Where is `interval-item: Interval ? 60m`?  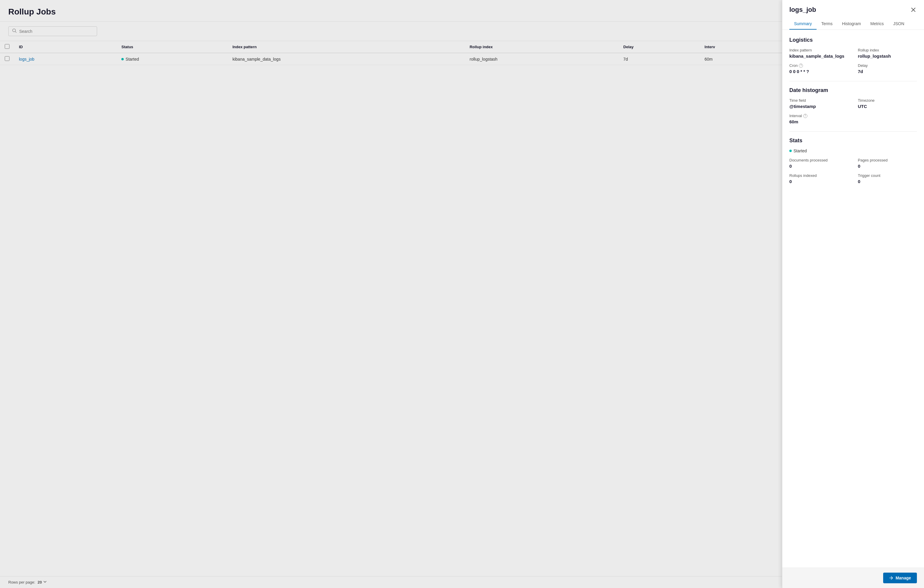 interval-item: Interval ? 60m is located at coordinates (819, 119).